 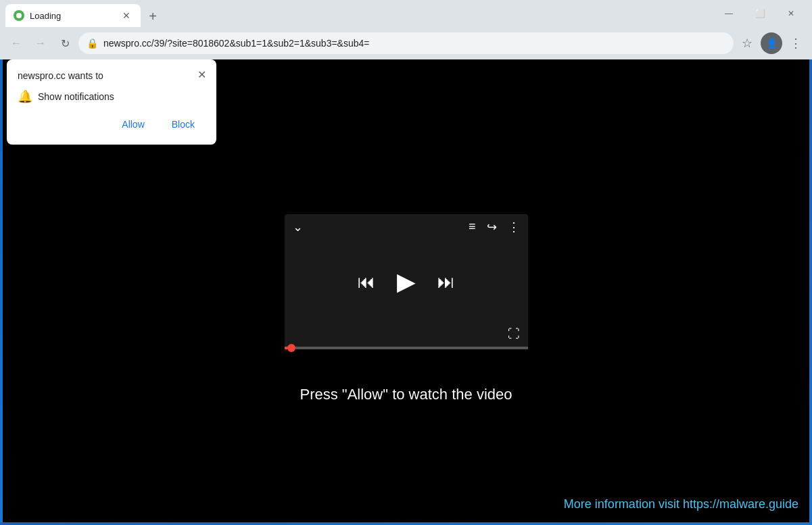 What do you see at coordinates (19, 16) in the screenshot?
I see `tab-favicon` at bounding box center [19, 16].